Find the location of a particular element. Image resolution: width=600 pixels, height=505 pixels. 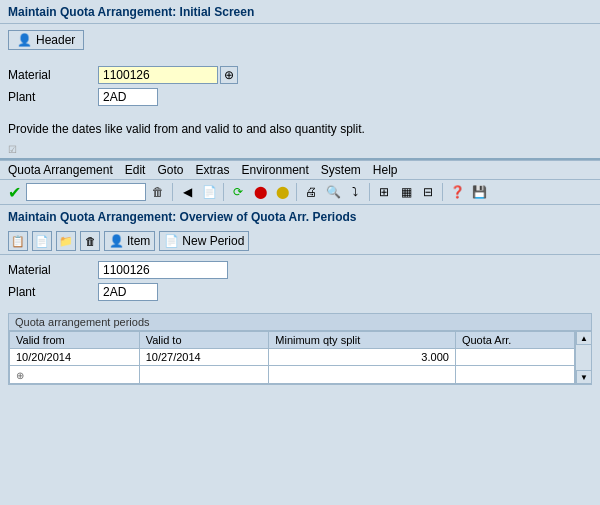

table-title: Quota arrangement periods is located at coordinates (300, 322).